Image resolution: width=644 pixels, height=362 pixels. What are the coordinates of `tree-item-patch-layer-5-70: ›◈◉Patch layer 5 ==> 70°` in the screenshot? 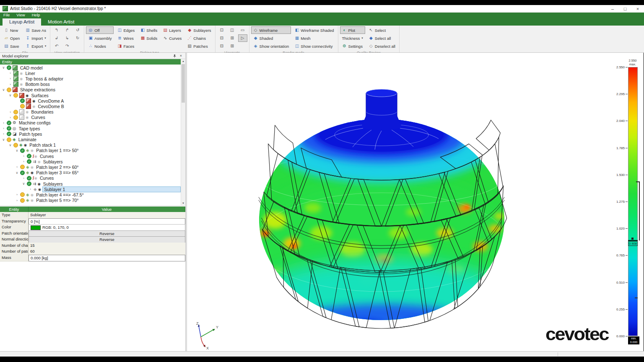 It's located at (91, 200).